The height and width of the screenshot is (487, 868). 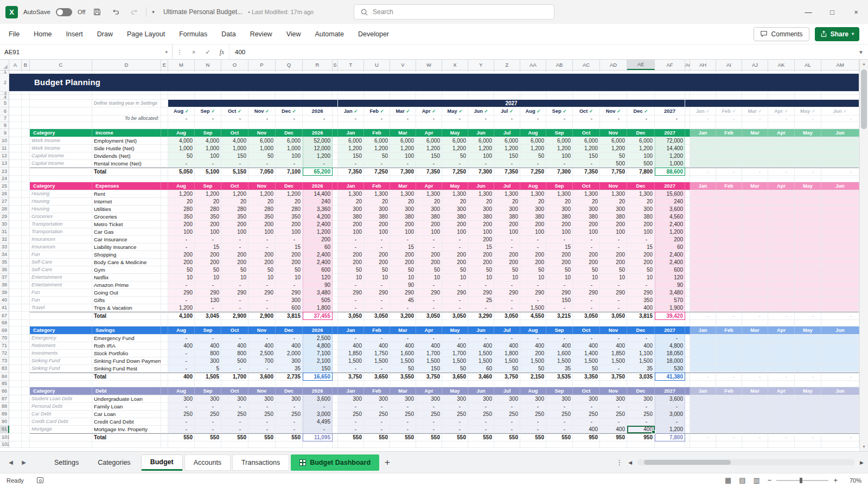 What do you see at coordinates (4, 300) in the screenshot?
I see `row-header-40: 40` at bounding box center [4, 300].